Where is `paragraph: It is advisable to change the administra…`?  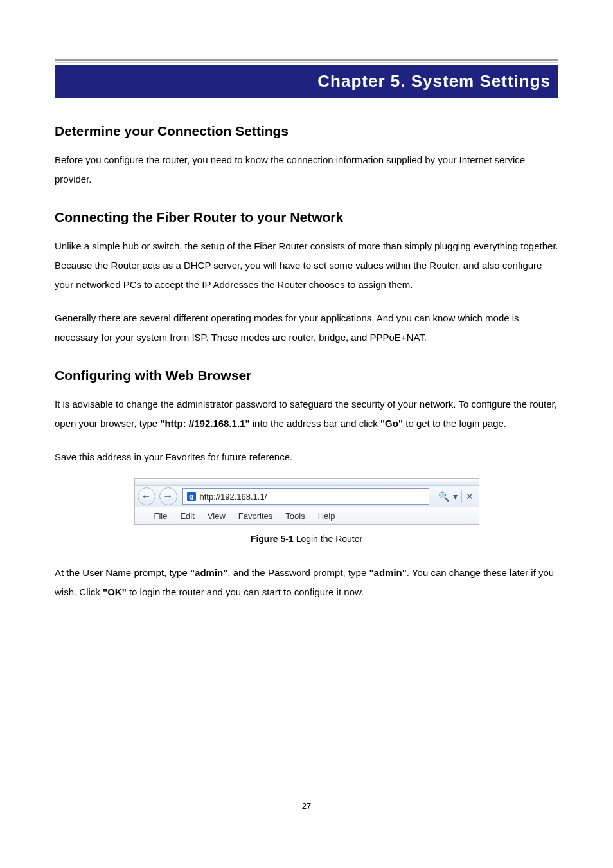
paragraph: It is advisable to change the administra… is located at coordinates (306, 414).